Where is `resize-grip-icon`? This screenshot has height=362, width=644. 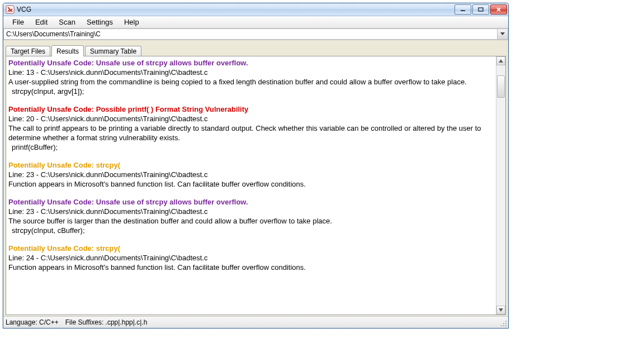 resize-grip-icon is located at coordinates (504, 323).